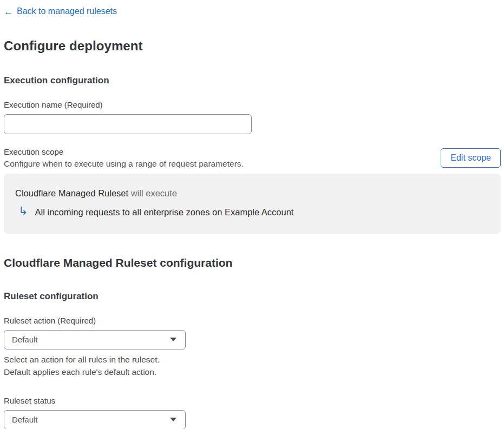 The height and width of the screenshot is (429, 504). Describe the element at coordinates (123, 164) in the screenshot. I see `execution-scope-description: Configure when to execute using a range …` at that location.